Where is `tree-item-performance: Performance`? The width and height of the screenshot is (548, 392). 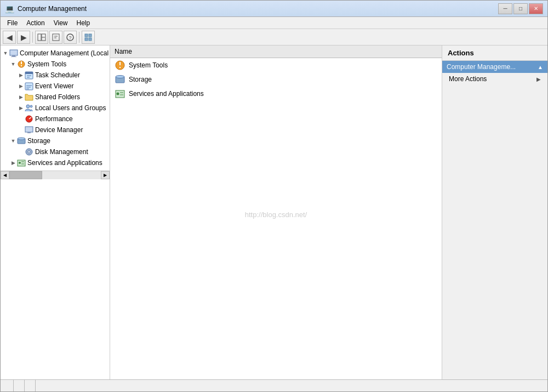
tree-item-performance: Performance is located at coordinates (55, 119).